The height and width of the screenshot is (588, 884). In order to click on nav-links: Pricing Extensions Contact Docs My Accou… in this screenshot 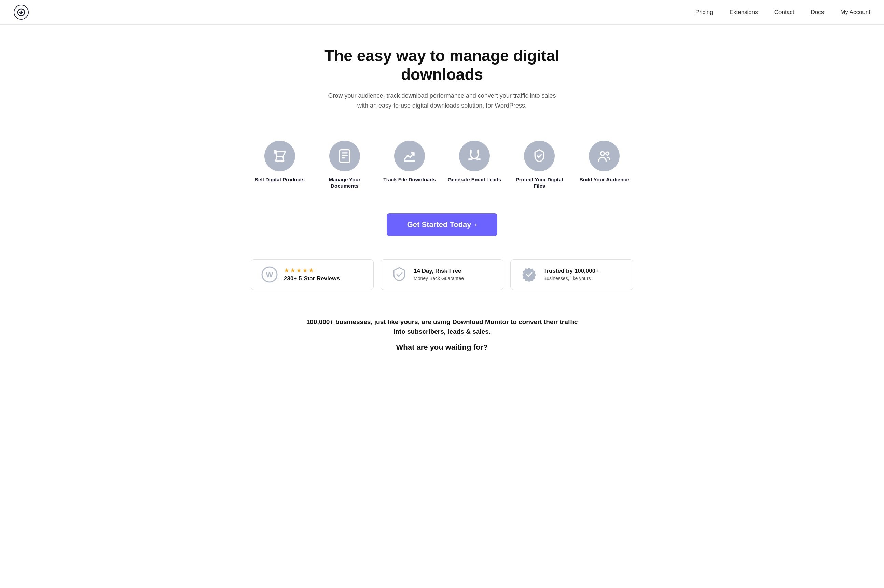, I will do `click(783, 12)`.